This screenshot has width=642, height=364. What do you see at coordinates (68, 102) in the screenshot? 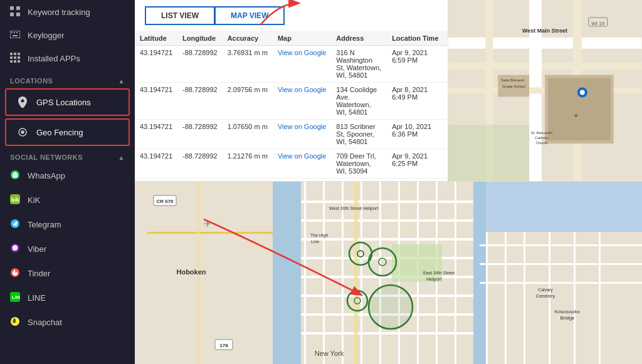
I see `sidebar-item-gps-locations: GPS Locations` at bounding box center [68, 102].